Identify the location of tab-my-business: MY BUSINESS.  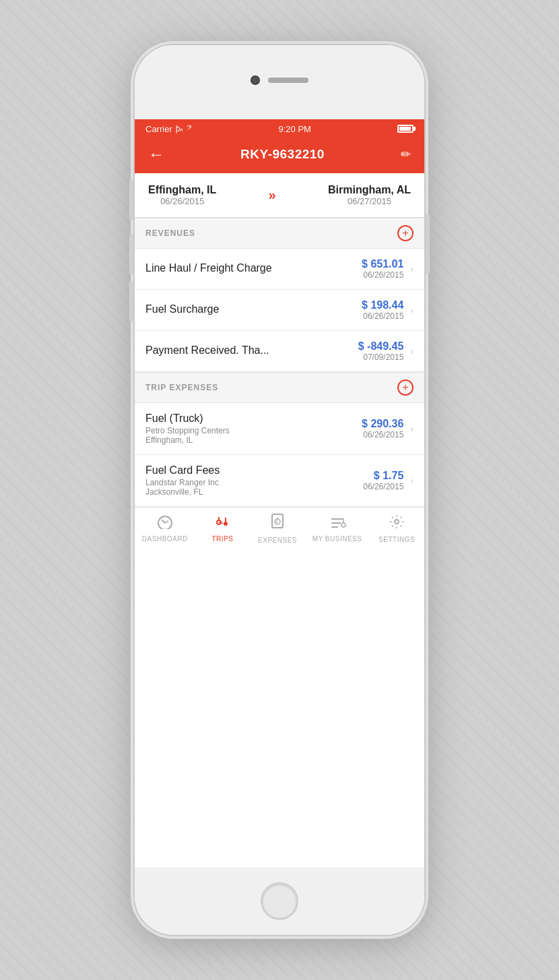
(337, 528).